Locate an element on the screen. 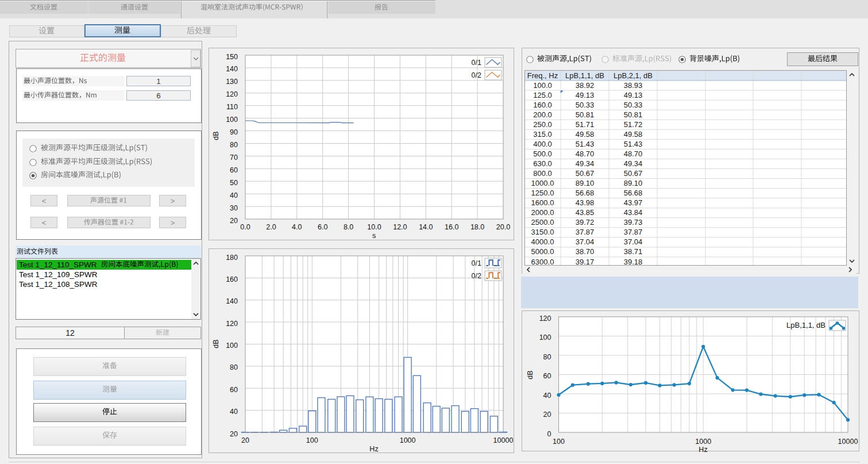  svg-text: 1000.0 is located at coordinates (543, 183).